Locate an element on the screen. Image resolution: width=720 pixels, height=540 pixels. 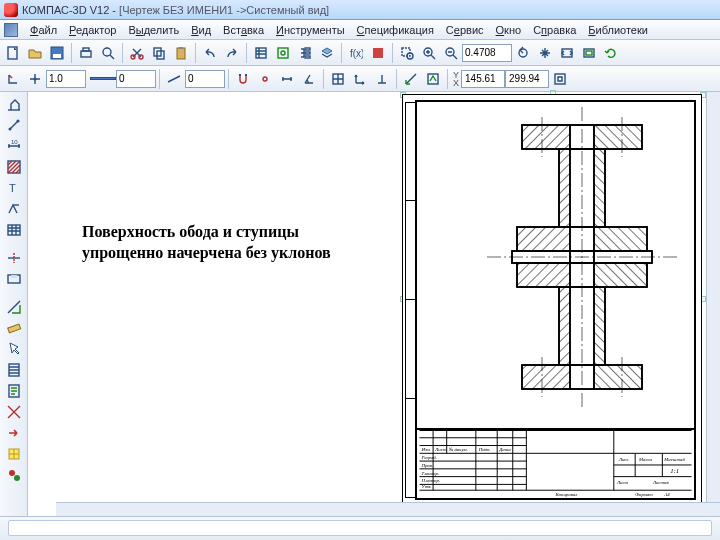
zoomall-button is located at coordinates (589, 53).